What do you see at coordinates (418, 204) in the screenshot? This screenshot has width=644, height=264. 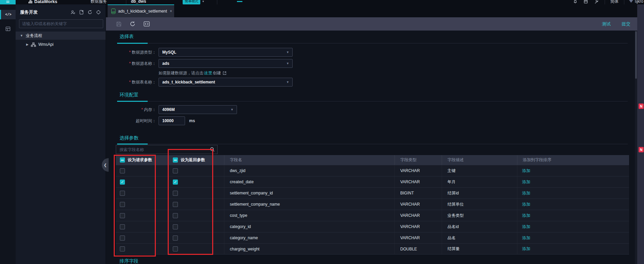 I see `field-type-cell: VARCHAR` at bounding box center [418, 204].